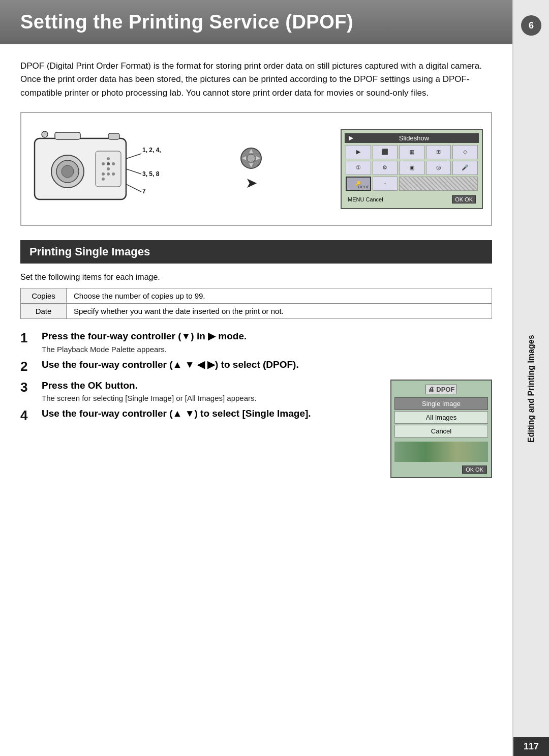 Image resolution: width=549 pixels, height=756 pixels. Describe the element at coordinates (256, 303) in the screenshot. I see `info-table: Copies Choose the number of copies up to…` at that location.